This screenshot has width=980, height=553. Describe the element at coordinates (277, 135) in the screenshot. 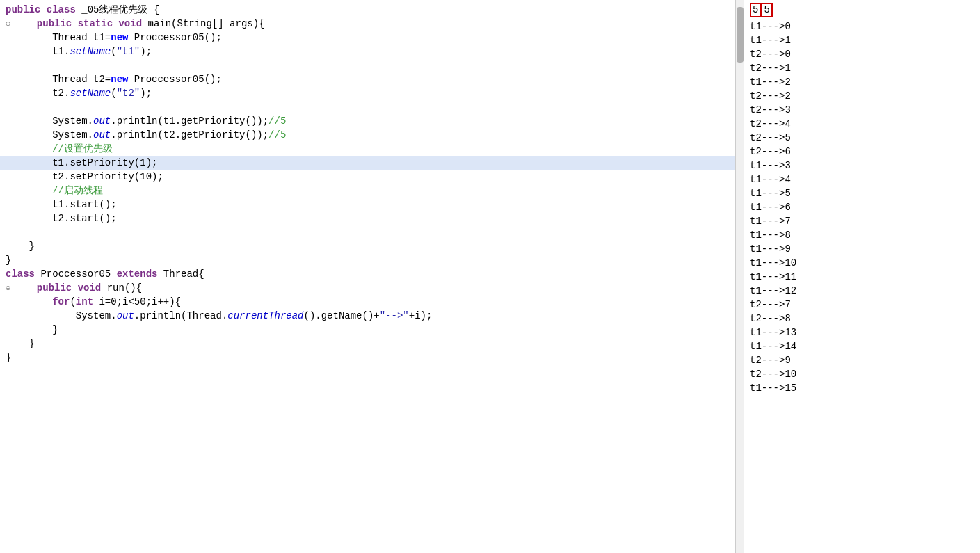

I see `code-token: //5` at that location.